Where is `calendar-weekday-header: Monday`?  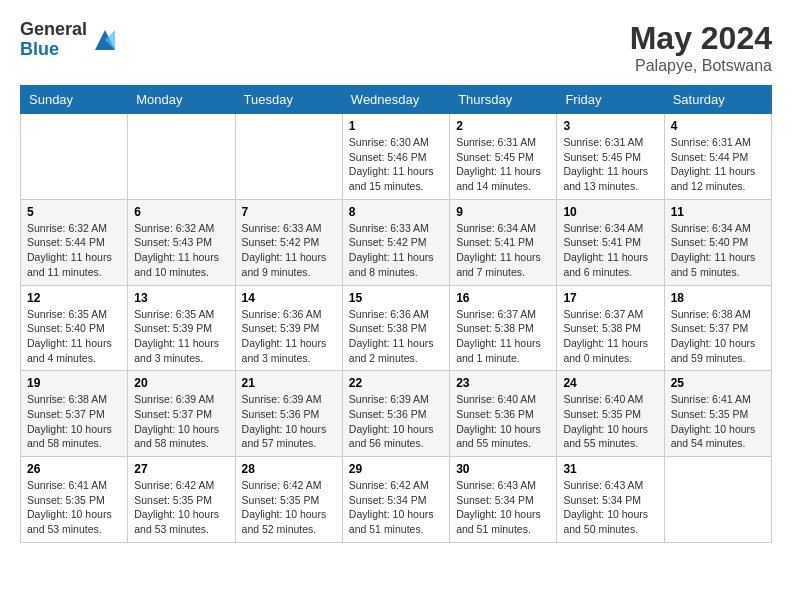
calendar-weekday-header: Monday is located at coordinates (182, 100).